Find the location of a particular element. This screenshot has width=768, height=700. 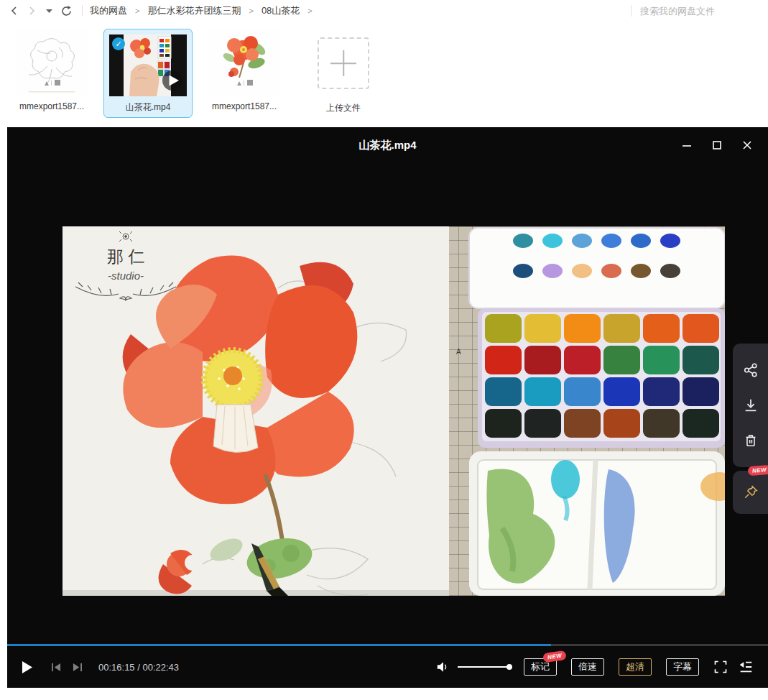

share-icon is located at coordinates (751, 370).